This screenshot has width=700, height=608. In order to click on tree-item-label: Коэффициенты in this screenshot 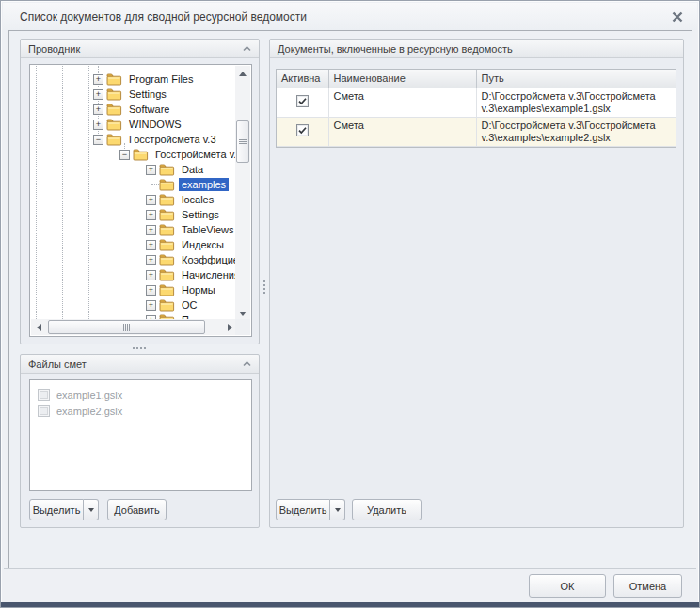, I will do `click(208, 260)`.